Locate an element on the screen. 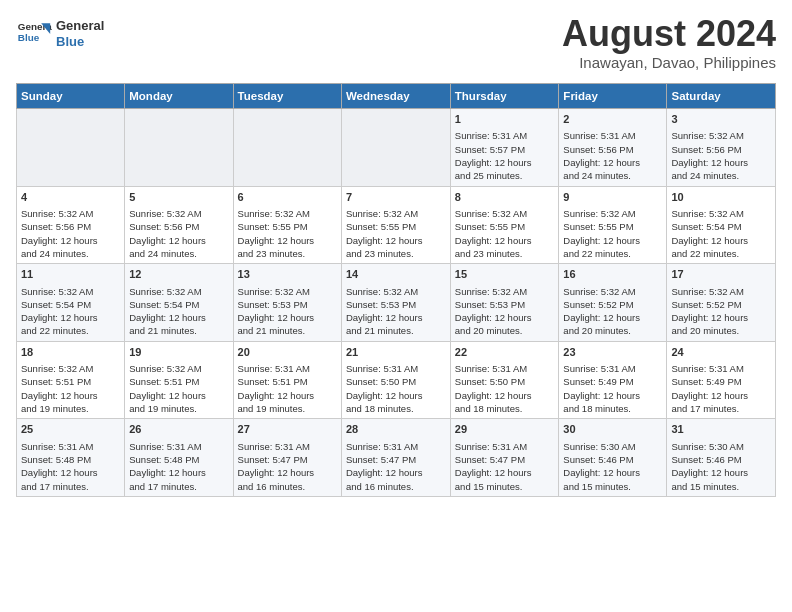 This screenshot has width=792, height=612. calendar-cell: 4Sunrise: 5:32 AMSunset: 5:56 PMDaylight… is located at coordinates (71, 225).